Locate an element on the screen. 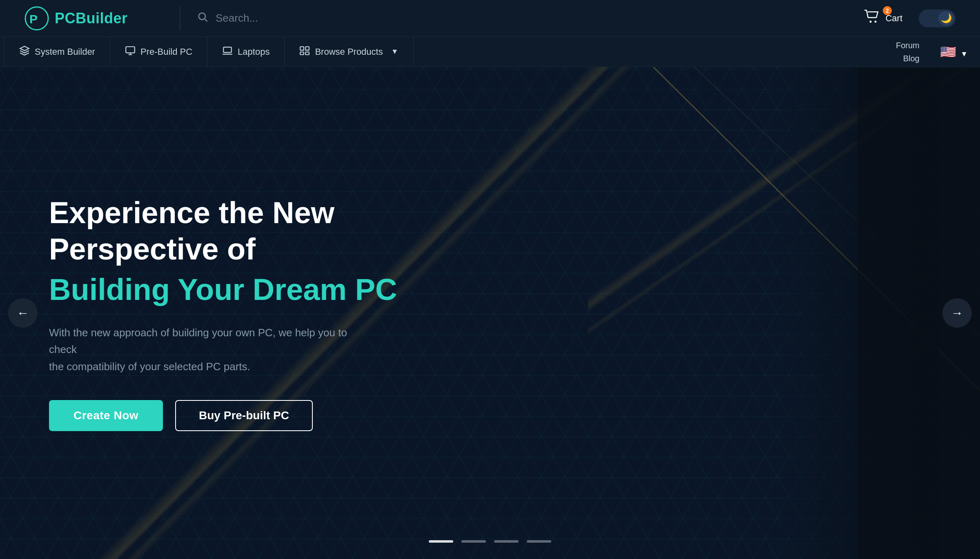 The width and height of the screenshot is (980, 559). theme-toggle: 🌙 is located at coordinates (937, 18).